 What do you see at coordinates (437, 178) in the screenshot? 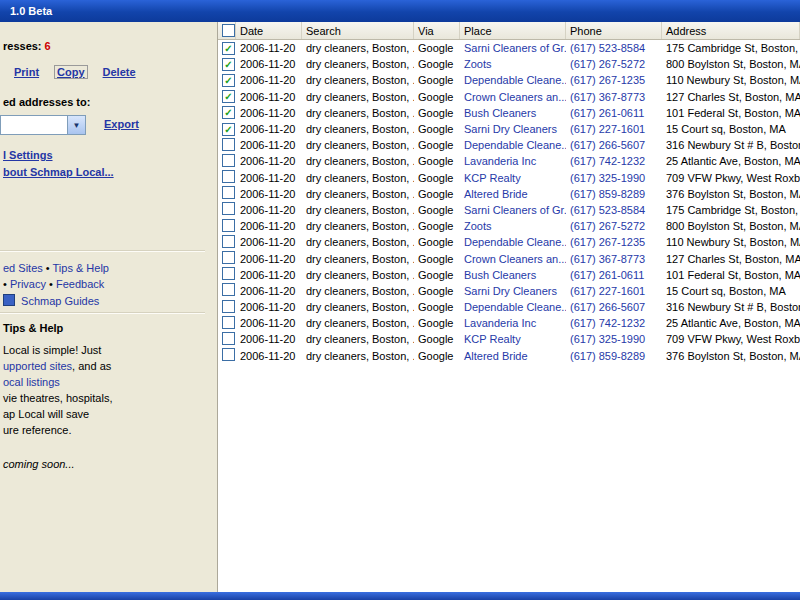
I see `cell-via: Google` at bounding box center [437, 178].